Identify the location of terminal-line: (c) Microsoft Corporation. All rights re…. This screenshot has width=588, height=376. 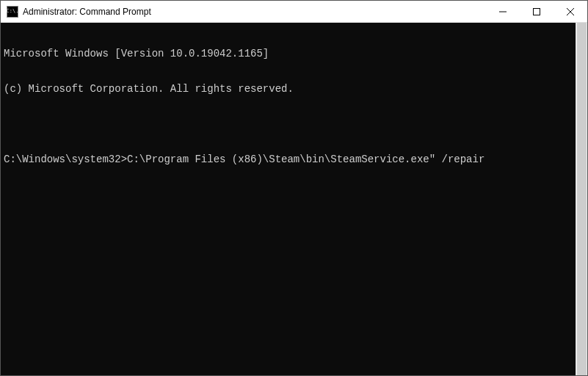
(288, 89).